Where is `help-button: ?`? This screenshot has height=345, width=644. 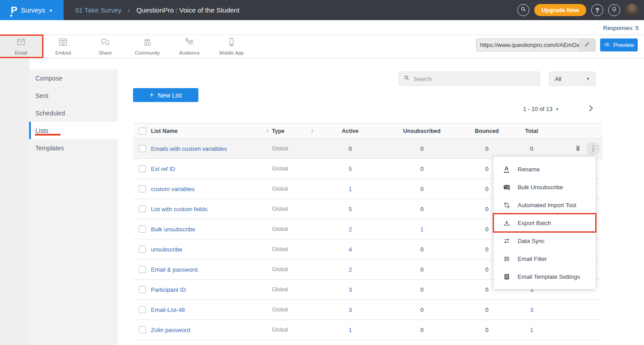 help-button: ? is located at coordinates (597, 10).